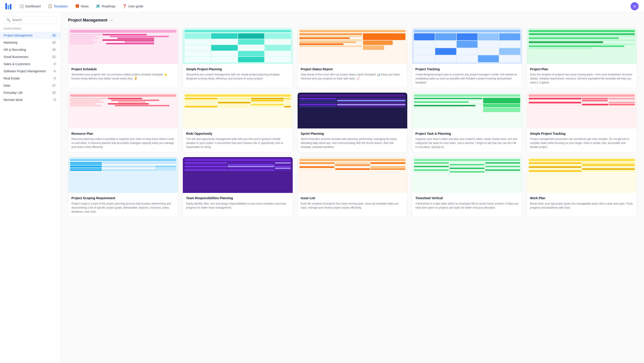 The height and width of the screenshot is (363, 644). I want to click on template-title: Project Status Report, so click(352, 69).